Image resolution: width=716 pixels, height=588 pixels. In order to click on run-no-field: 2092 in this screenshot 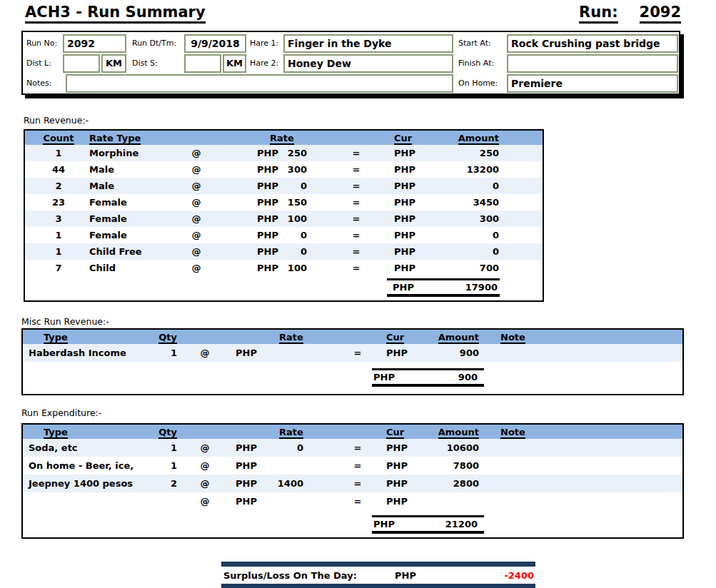, I will do `click(94, 44)`.